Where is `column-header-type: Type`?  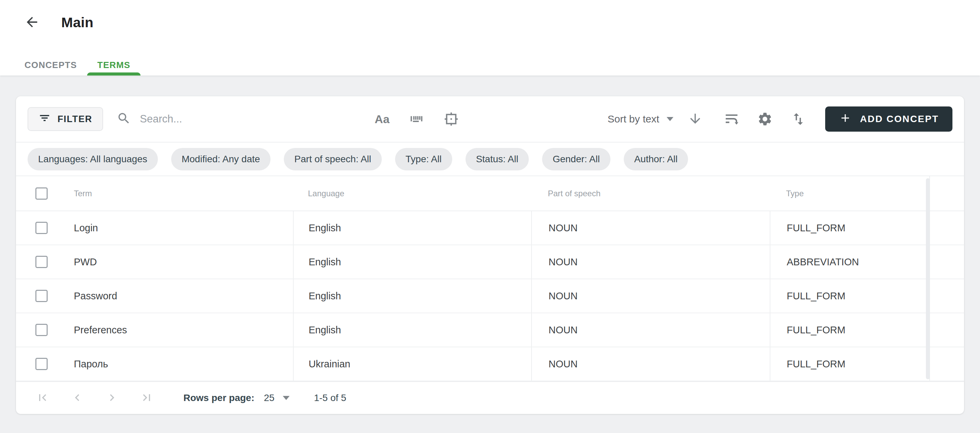
column-header-type: Type is located at coordinates (795, 194).